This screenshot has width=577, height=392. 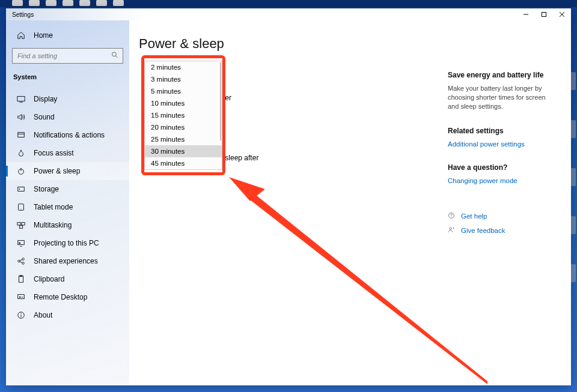 What do you see at coordinates (183, 67) in the screenshot?
I see `dropdown-option: 2 minutes` at bounding box center [183, 67].